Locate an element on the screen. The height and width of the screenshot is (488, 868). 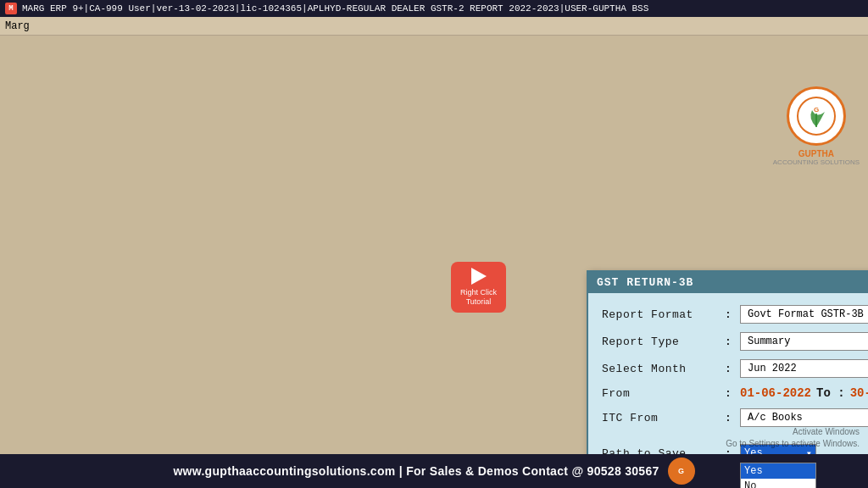
select-month-label: Select Month is located at coordinates (663, 369).